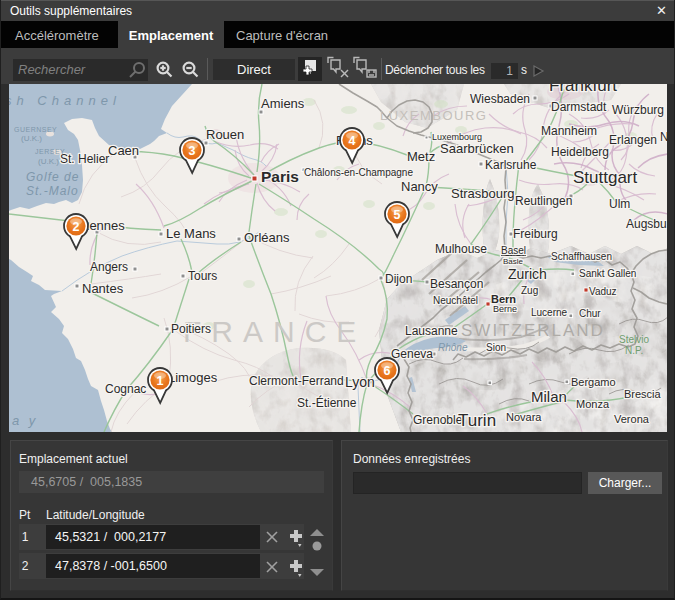 This screenshot has width=675, height=600. Describe the element at coordinates (528, 274) in the screenshot. I see `svg-text: Zurich` at that location.